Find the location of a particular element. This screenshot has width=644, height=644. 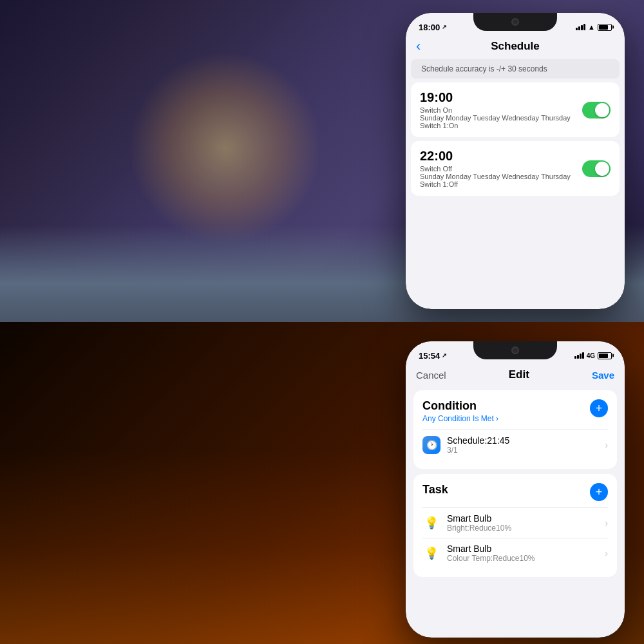

schedule-action-1: Switch On is located at coordinates (495, 110).